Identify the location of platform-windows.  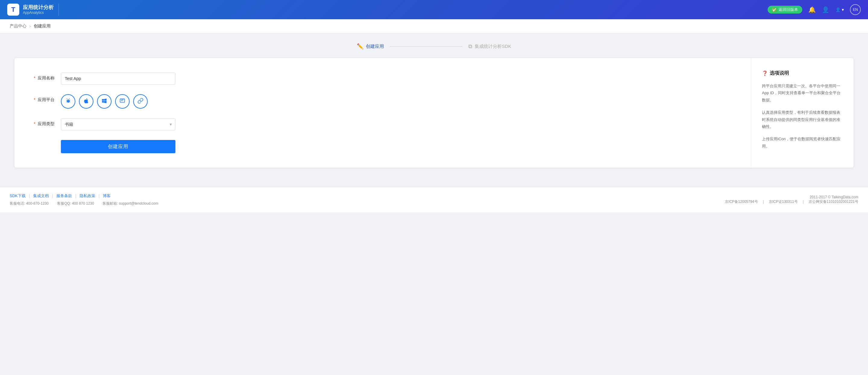
(104, 102).